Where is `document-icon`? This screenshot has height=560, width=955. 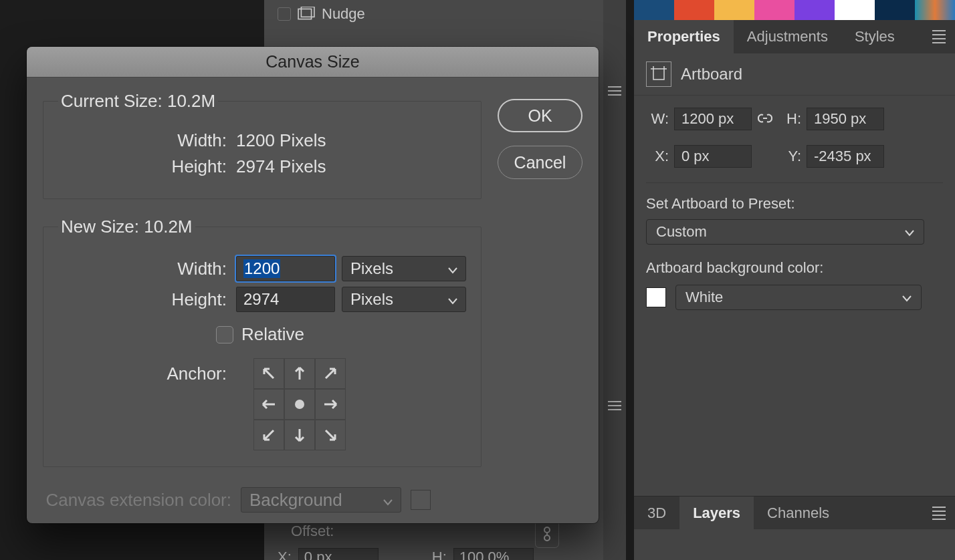 document-icon is located at coordinates (306, 14).